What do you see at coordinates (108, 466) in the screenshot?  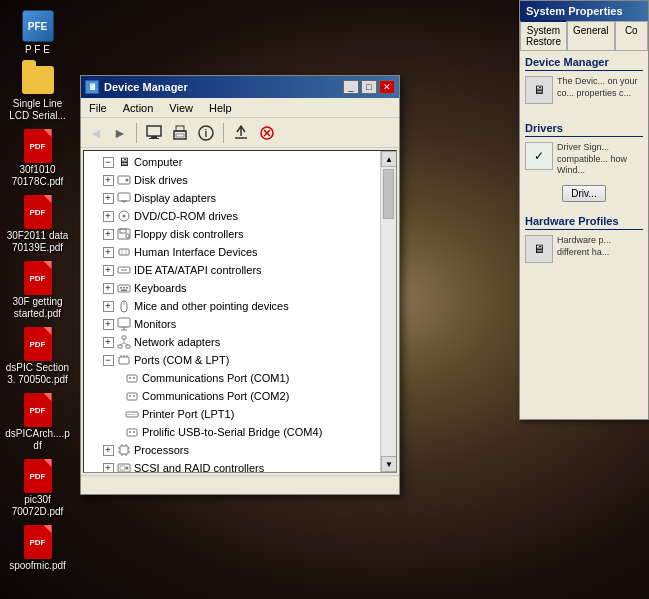 I see `expander-scsi: +` at bounding box center [108, 466].